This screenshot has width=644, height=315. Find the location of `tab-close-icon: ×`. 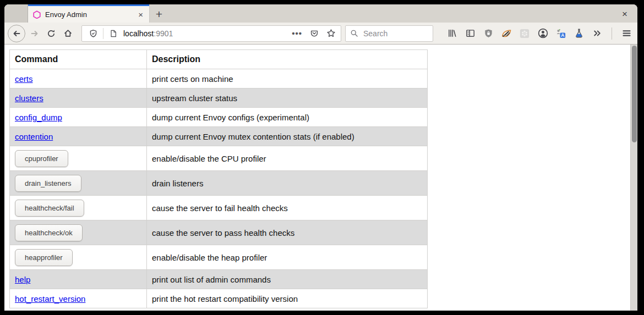

tab-close-icon: × is located at coordinates (141, 14).